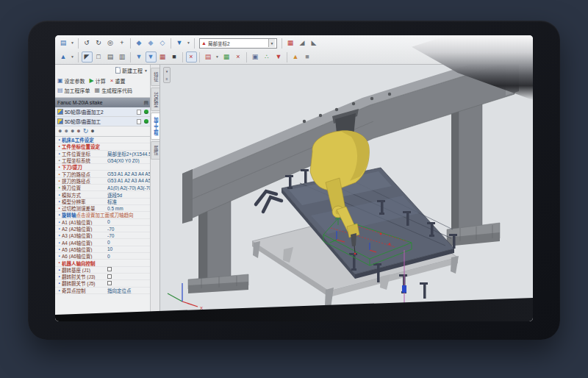 This screenshot has height=378, width=588. I want to click on param-row: ▪A6 (A6轴位置)0, so click(103, 256).